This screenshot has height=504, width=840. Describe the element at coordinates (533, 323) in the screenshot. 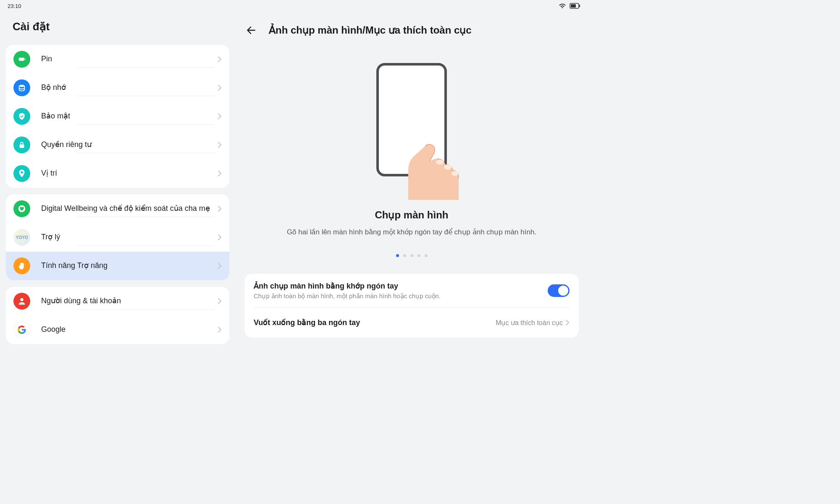

I see `setting-value: Mục ưa thích toàn cục` at that location.